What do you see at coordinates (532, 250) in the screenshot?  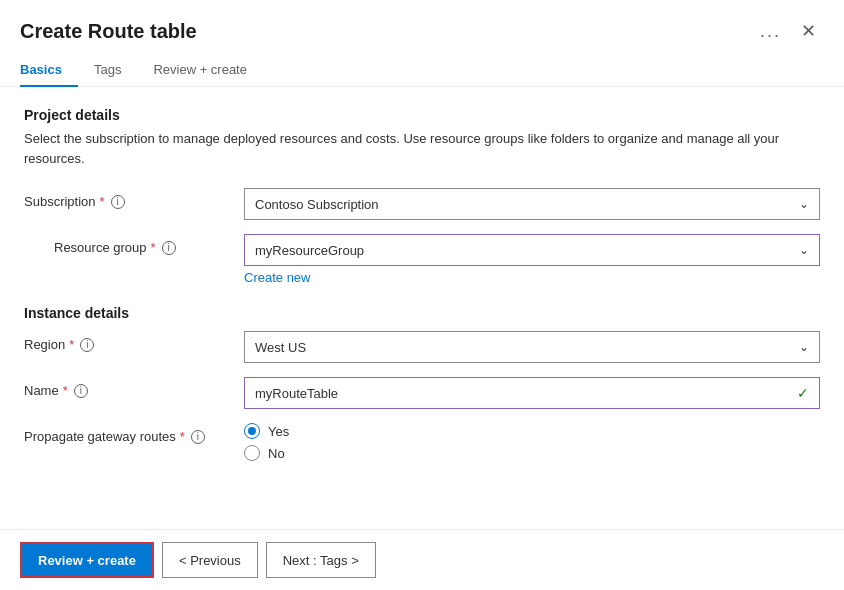 I see `resource-group-select: myResourceGroup ⌄` at bounding box center [532, 250].